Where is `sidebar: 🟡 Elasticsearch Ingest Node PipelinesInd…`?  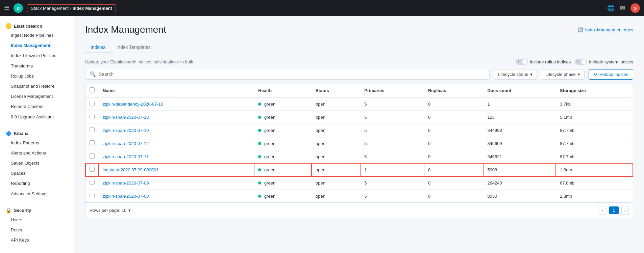
sidebar: 🟡 Elasticsearch Ingest Node PipelinesInd… is located at coordinates (37, 135).